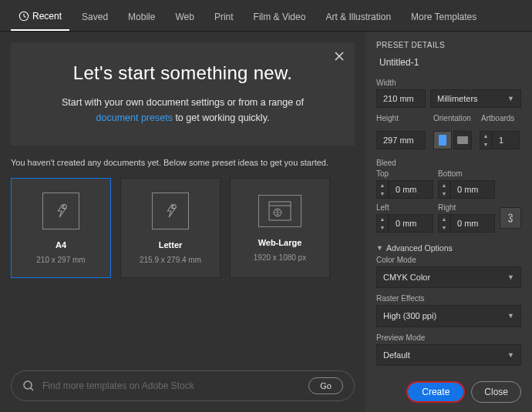  Describe the element at coordinates (184, 18) in the screenshot. I see `tab-web: Web` at that location.